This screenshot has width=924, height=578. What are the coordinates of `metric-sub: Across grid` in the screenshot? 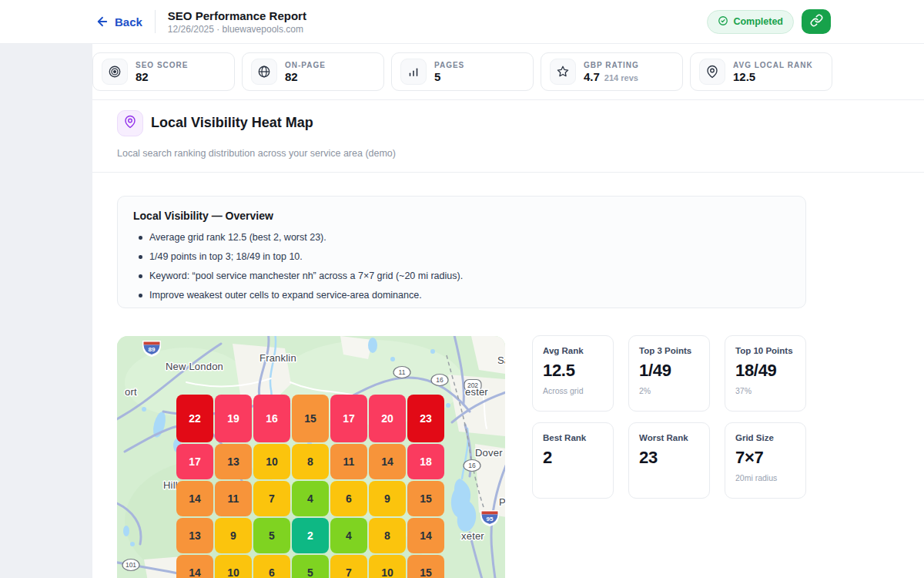 It's located at (573, 391).